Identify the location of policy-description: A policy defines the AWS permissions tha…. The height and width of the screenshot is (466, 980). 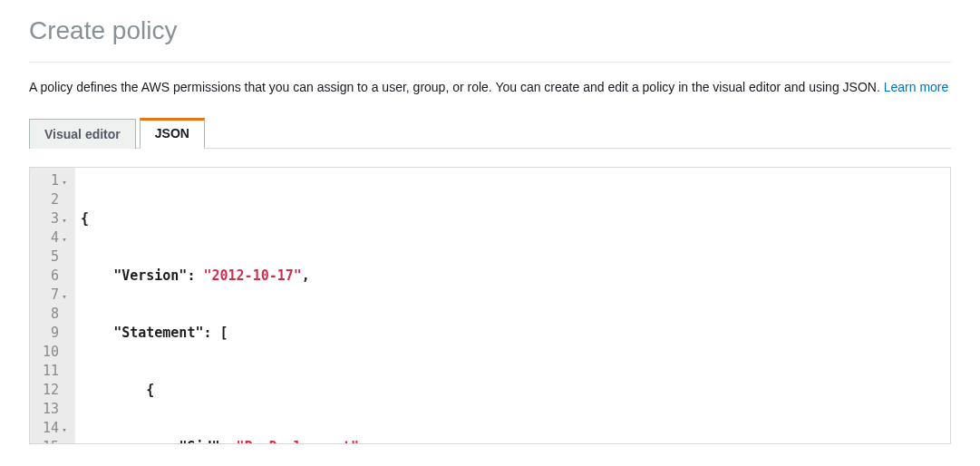
(490, 88).